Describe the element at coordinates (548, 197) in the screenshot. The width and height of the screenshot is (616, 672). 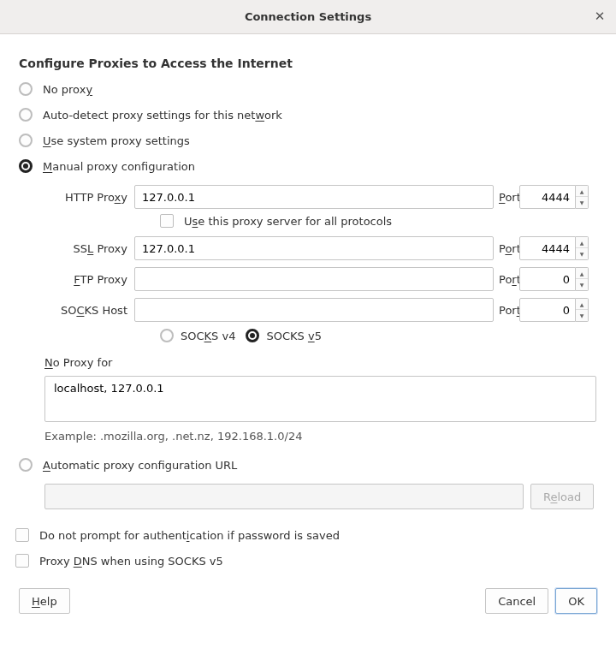
I see `http-port-input` at that location.